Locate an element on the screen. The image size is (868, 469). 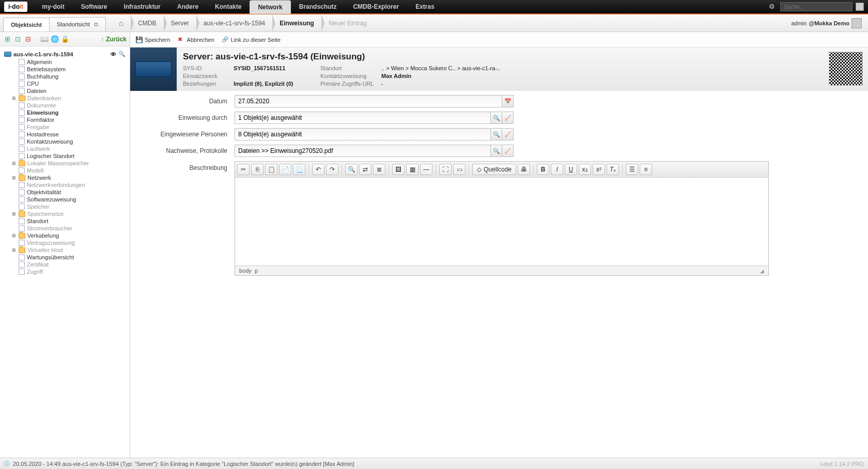
breadcrumb-item: Server is located at coordinates (180, 23).